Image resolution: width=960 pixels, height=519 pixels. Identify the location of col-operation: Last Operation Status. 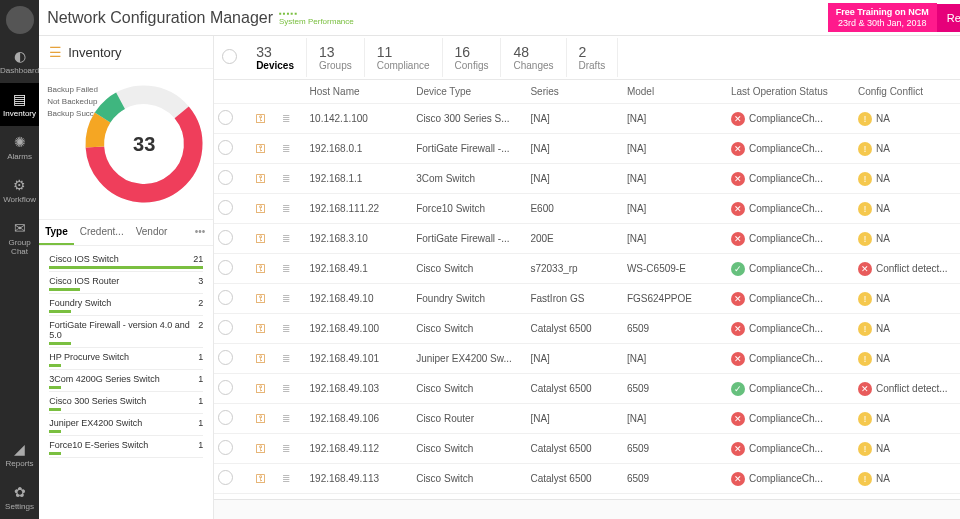
(790, 92).